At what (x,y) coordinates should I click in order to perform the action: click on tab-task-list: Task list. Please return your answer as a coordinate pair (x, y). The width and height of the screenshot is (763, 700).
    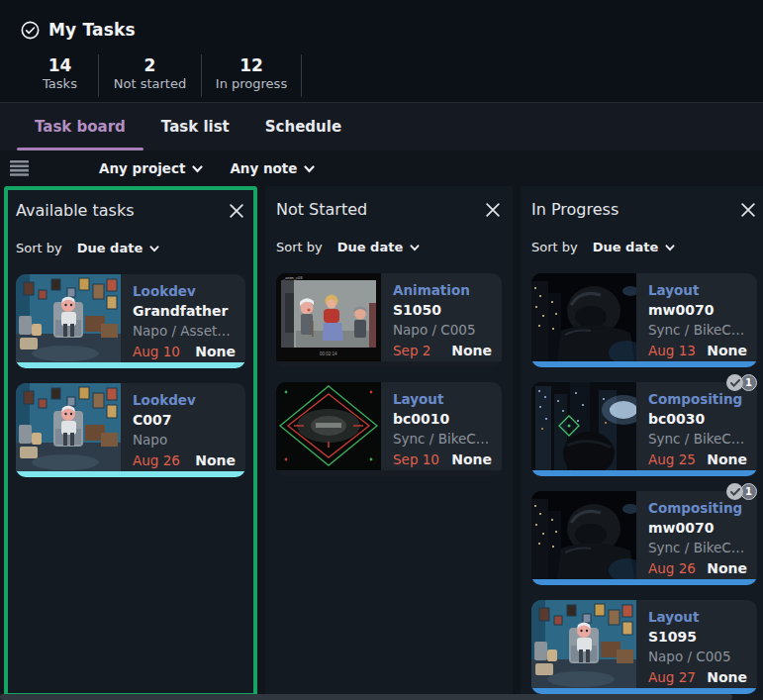
    Looking at the image, I should click on (196, 127).